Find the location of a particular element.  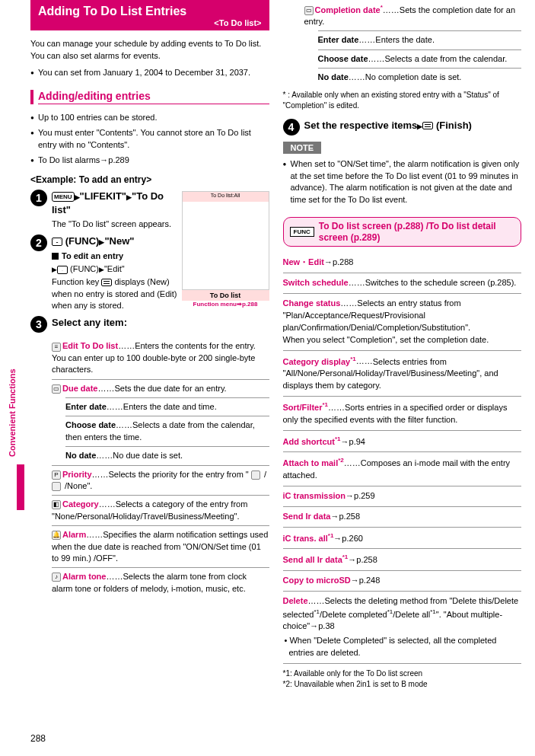

item-choose-date2-desc: Selects a date from the calendar. is located at coordinates (446, 59).